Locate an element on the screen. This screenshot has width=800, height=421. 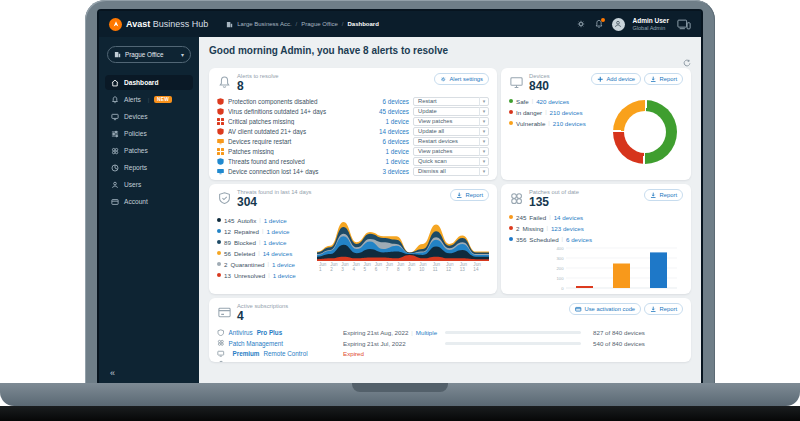
chevron-down-icon: ▾ is located at coordinates (484, 142).